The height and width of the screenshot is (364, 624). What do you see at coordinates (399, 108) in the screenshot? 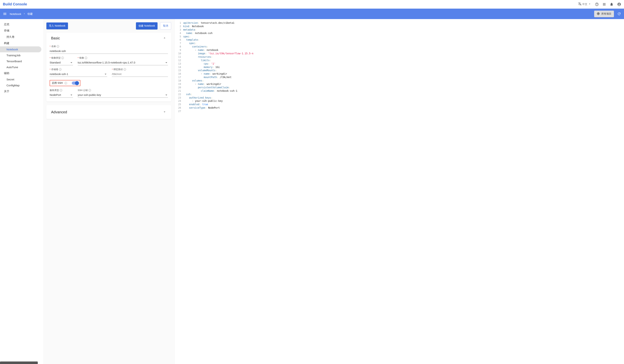
I see `code-line: 26 serviceType: NodePort` at bounding box center [399, 108].